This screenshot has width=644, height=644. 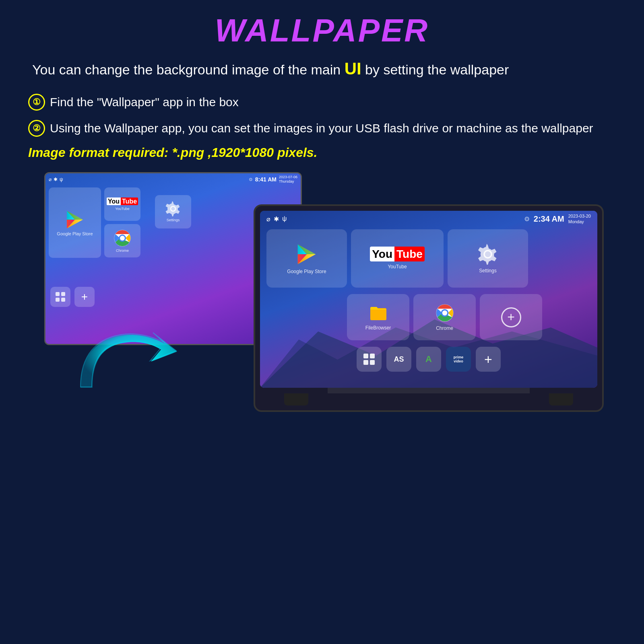 I want to click on step-1-num: ①, so click(x=37, y=102).